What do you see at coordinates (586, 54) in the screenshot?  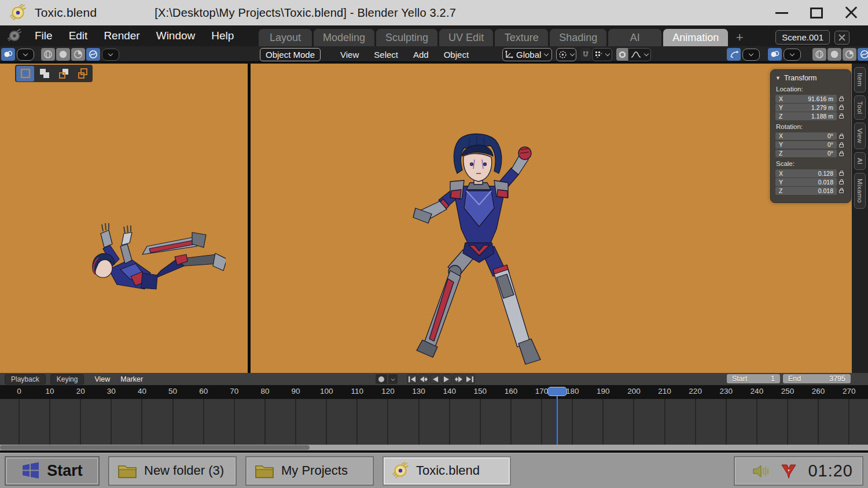 I see `snap-magnet-icon` at bounding box center [586, 54].